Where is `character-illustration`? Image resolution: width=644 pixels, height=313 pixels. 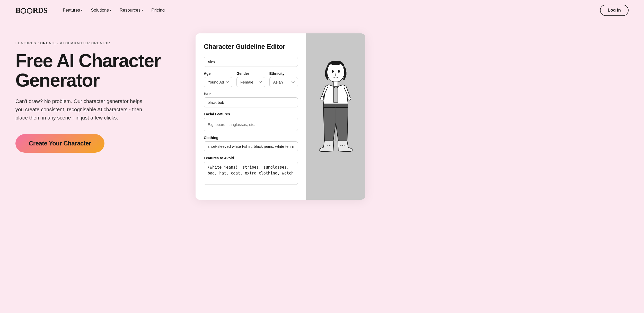 character-illustration is located at coordinates (336, 116).